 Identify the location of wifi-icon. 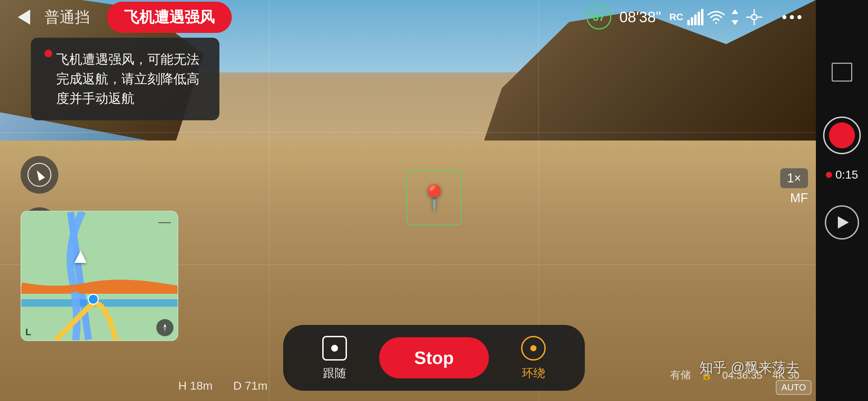
(716, 17).